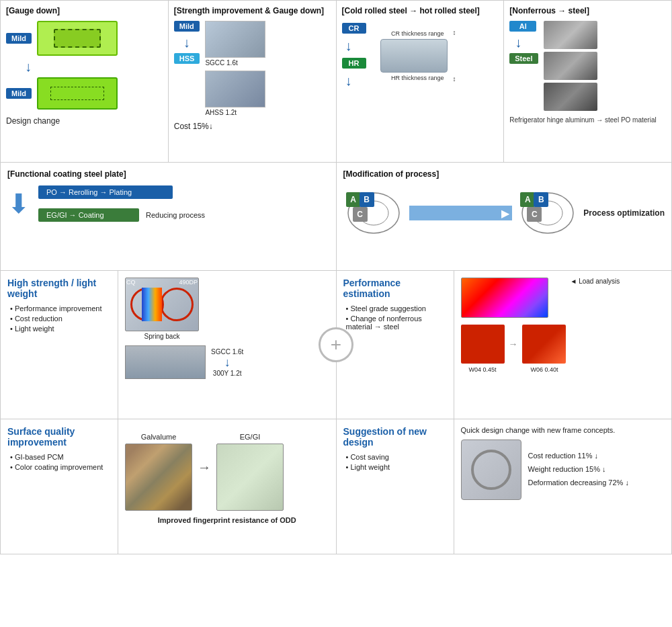 The height and width of the screenshot is (627, 672). Describe the element at coordinates (250, 437) in the screenshot. I see `eg-gi-label: EG/GI` at that location.